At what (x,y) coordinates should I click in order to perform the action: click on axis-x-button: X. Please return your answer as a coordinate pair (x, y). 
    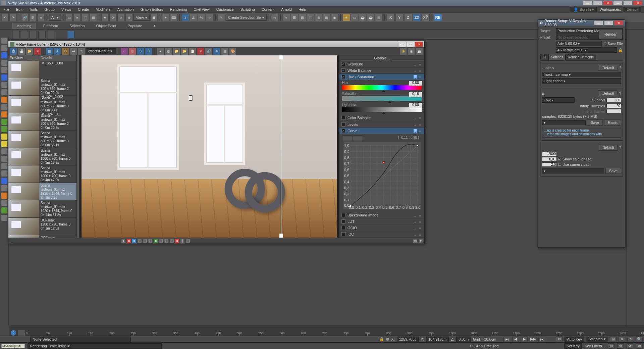
    Looking at the image, I should click on (391, 17).